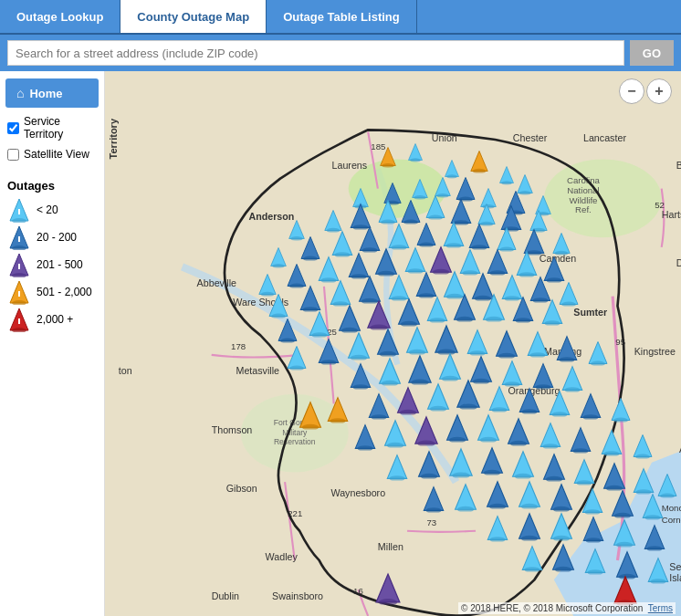  Describe the element at coordinates (659, 91) in the screenshot. I see `zoom-in-button: +` at that location.